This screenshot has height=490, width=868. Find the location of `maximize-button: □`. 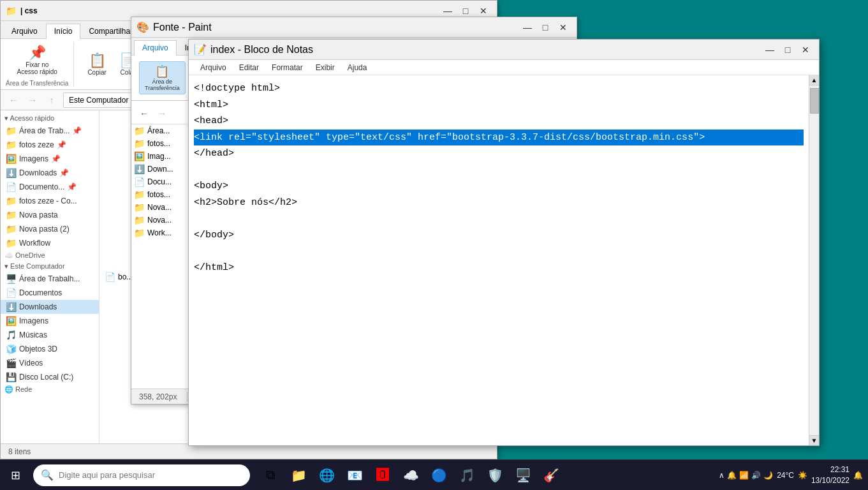

maximize-button: □ is located at coordinates (466, 11).